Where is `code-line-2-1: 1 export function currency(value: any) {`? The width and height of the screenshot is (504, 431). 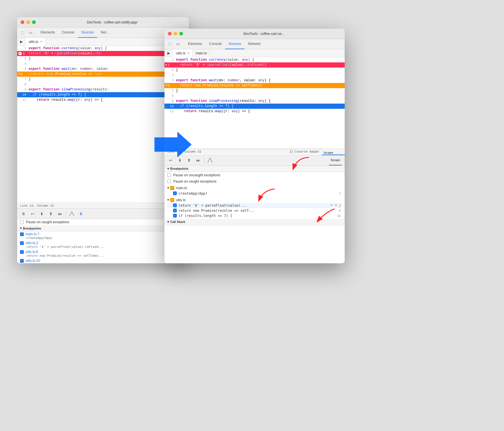 code-line-2-1: 1 export function currency(value: any) { is located at coordinates (255, 60).